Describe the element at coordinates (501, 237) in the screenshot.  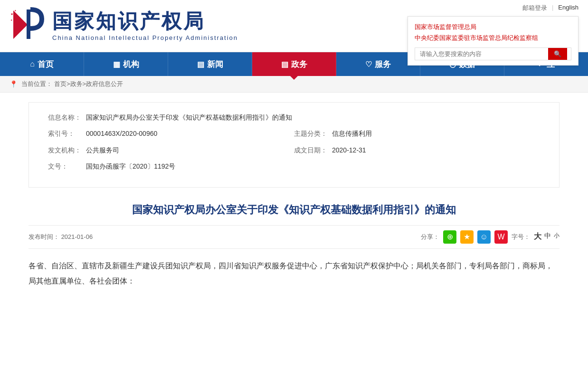
I see `weibo-share-icon: W` at that location.